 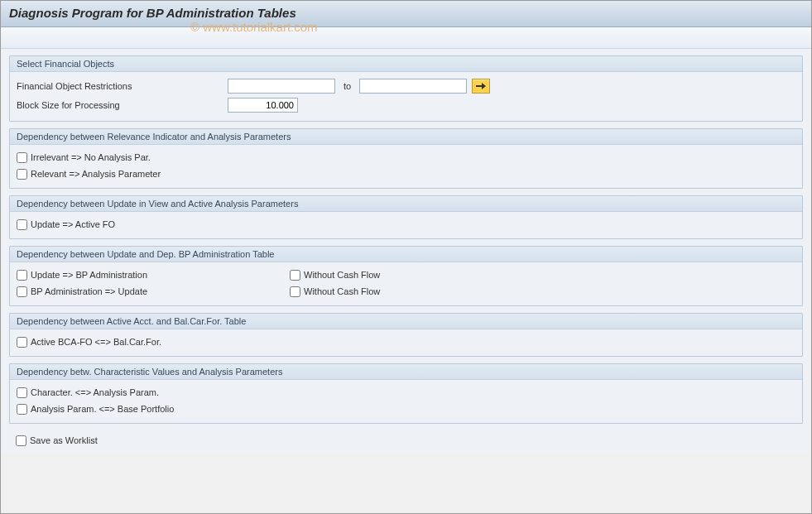 What do you see at coordinates (406, 137) in the screenshot?
I see `group-header: Dependency between Relevance Indicator a…` at bounding box center [406, 137].